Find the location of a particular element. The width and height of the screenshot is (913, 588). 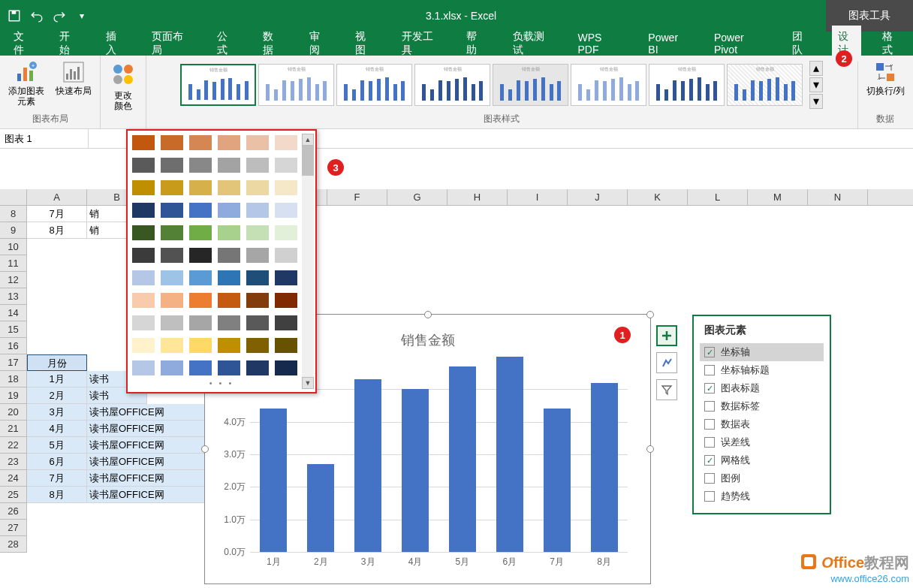

bar-5月 is located at coordinates (463, 460).